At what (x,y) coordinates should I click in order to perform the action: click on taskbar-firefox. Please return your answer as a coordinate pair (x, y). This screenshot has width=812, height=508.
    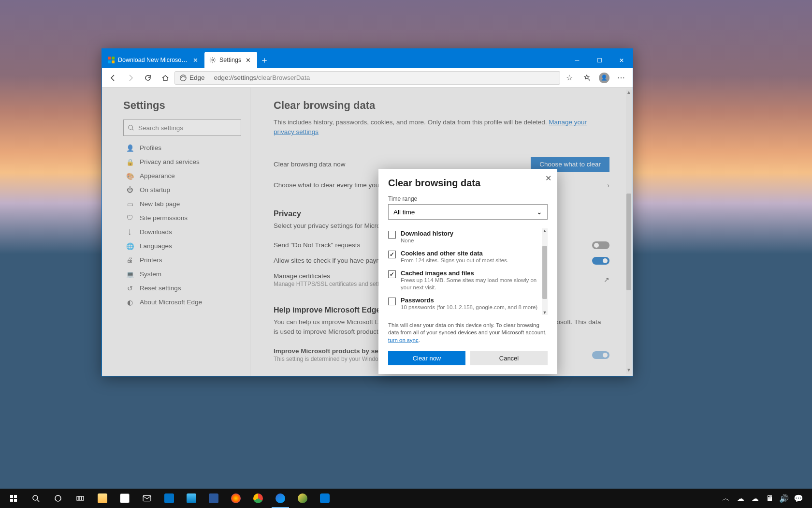
    Looking at the image, I should click on (236, 498).